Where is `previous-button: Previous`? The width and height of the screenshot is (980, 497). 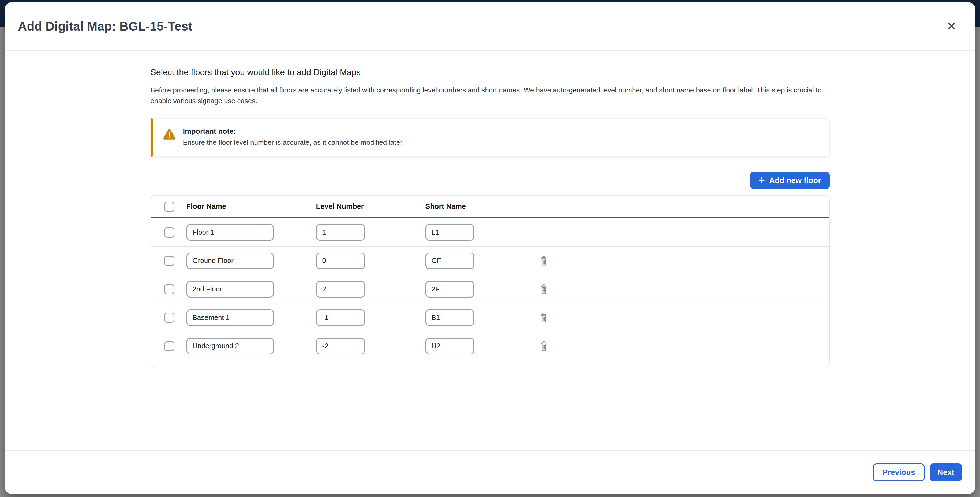
previous-button: Previous is located at coordinates (899, 472).